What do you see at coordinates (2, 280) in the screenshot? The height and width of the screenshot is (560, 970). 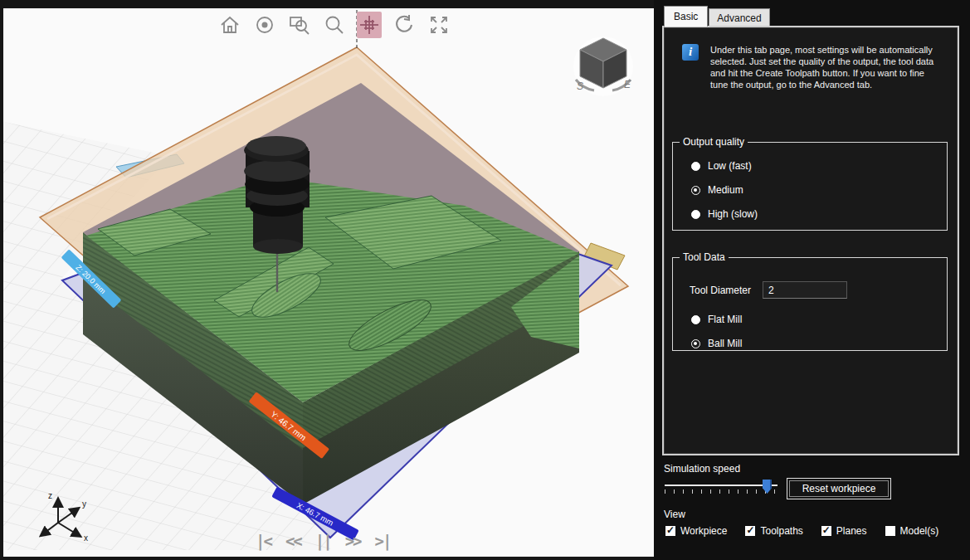 I see `frame-left` at bounding box center [2, 280].